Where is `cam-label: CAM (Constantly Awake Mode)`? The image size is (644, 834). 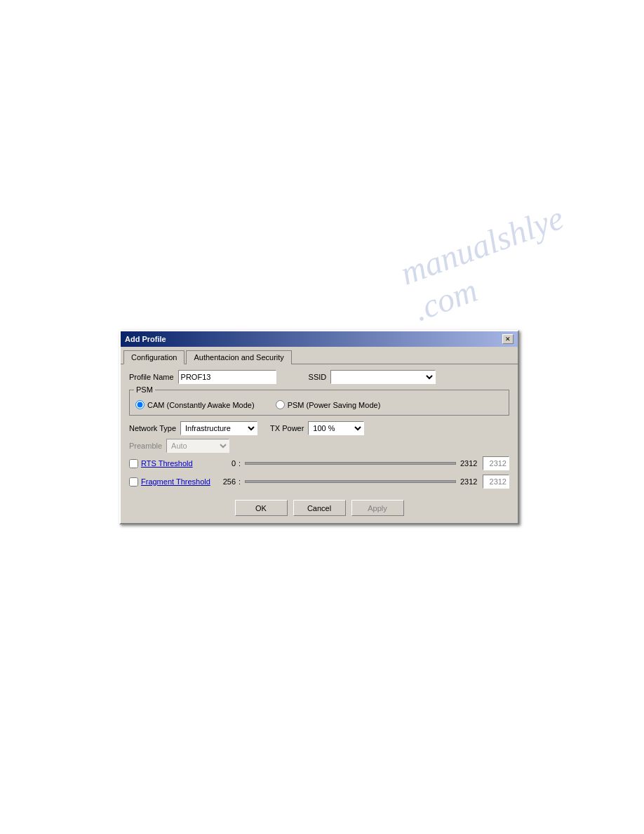
cam-label: CAM (Constantly Awake Mode) is located at coordinates (201, 405).